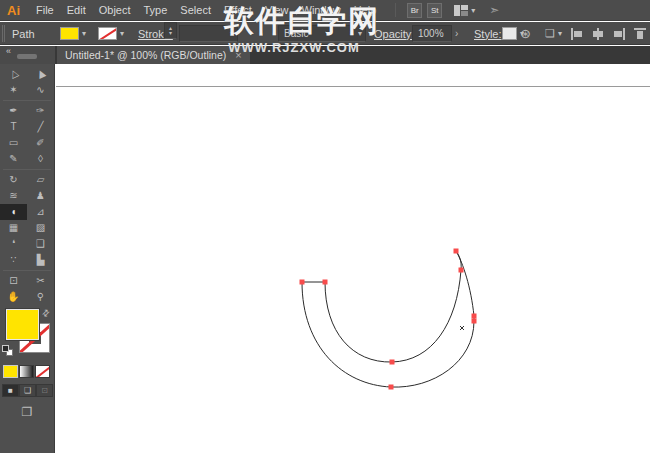  What do you see at coordinates (40, 90) in the screenshot?
I see `lasso-tool: ∿` at bounding box center [40, 90].